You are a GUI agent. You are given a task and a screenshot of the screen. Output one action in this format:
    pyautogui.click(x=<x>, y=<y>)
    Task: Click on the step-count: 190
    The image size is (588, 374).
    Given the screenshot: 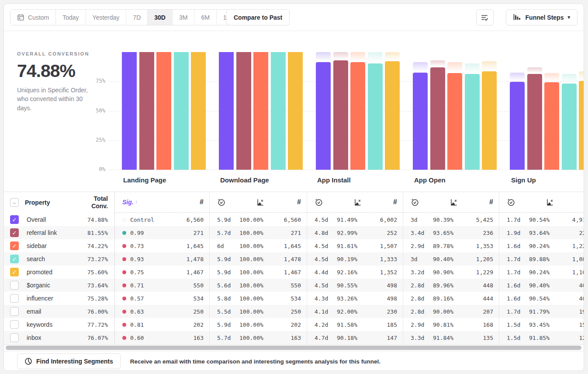 What is the action you would take?
    pyautogui.click(x=582, y=311)
    